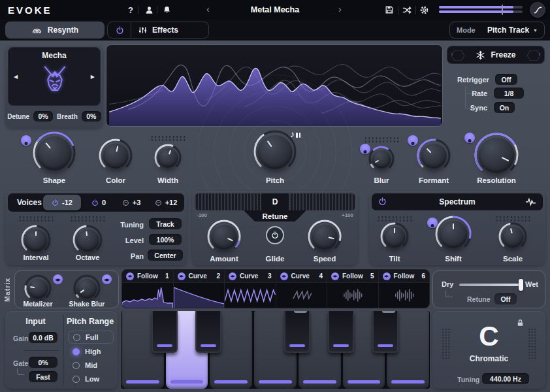  Describe the element at coordinates (131, 10) in the screenshot. I see `help-button: ?` at that location.